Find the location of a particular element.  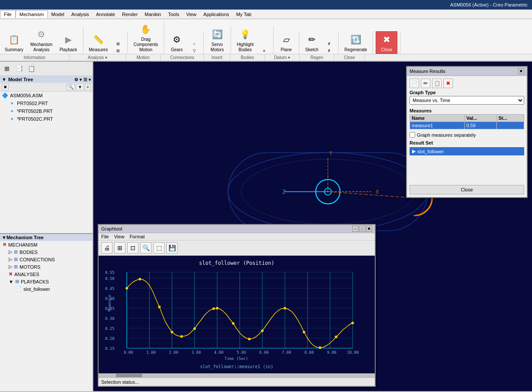

mech-item-motors: ▷ ⊞ MOTORS is located at coordinates (46, 267).